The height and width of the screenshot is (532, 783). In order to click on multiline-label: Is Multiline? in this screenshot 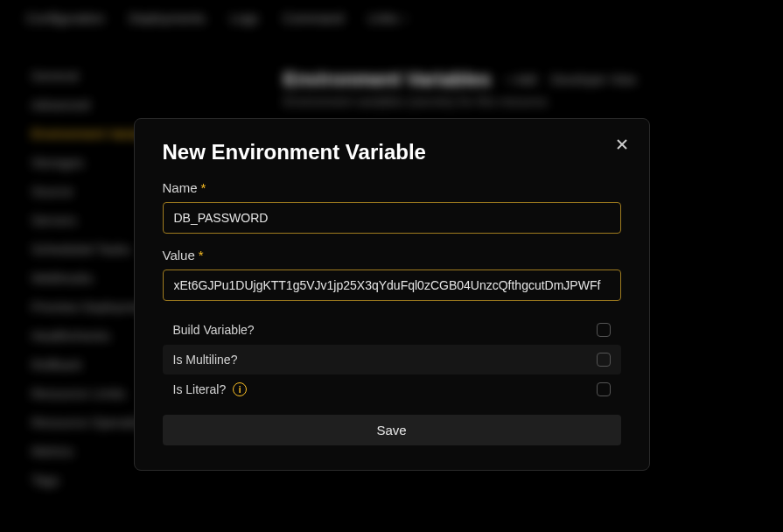, I will do `click(206, 360)`.